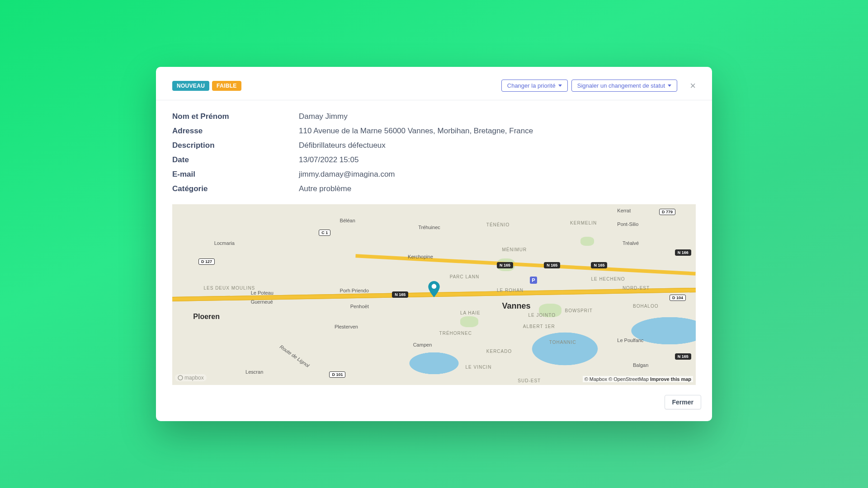  I want to click on map-town: Tréalvé, so click(631, 243).